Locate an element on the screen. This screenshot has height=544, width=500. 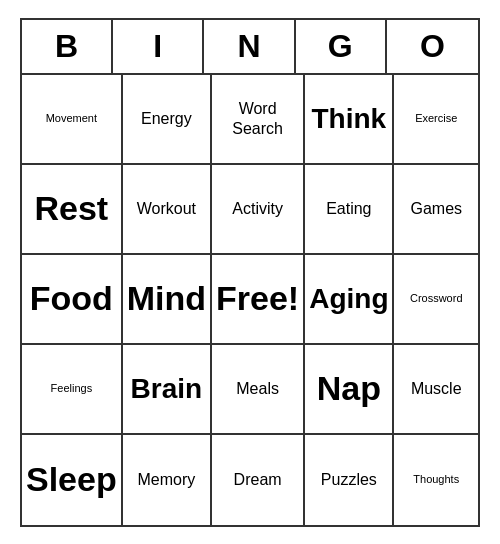
bingo-cell-1: Energy is located at coordinates (168, 120).